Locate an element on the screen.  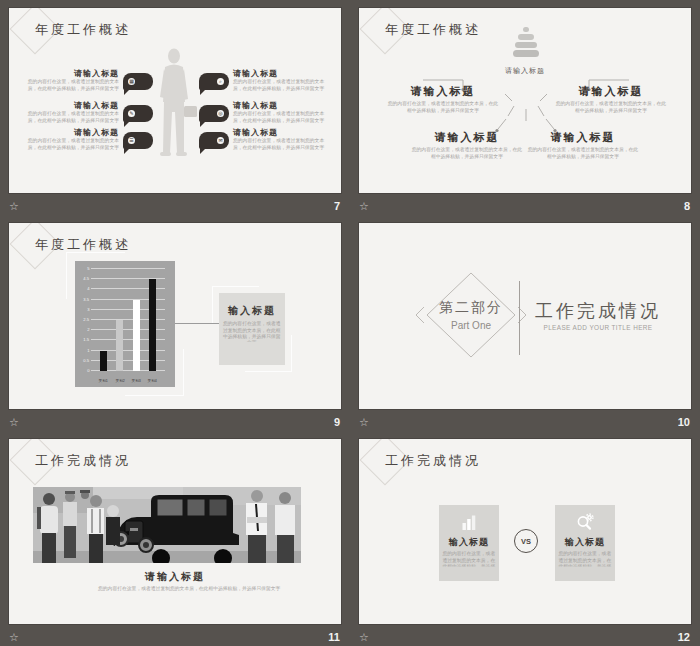
slide-7-canvas: 年度工作概述 请输入标题 您的内容打在这里，或者通过复制您的文本后，在此框中选择… is located at coordinates (175, 100).